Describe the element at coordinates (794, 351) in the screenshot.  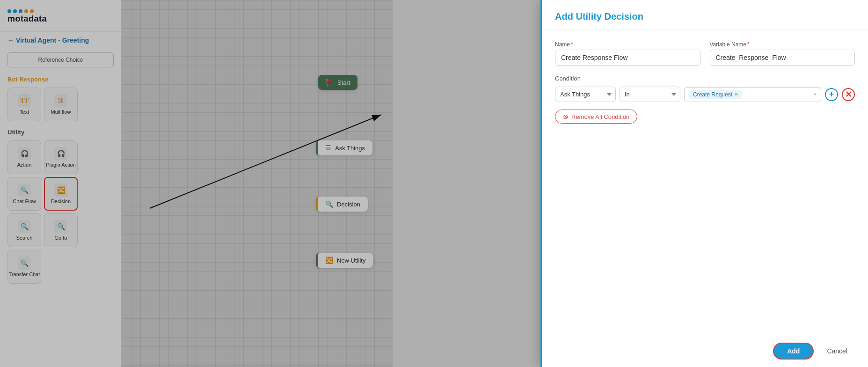
I see `add-button: Add` at that location.